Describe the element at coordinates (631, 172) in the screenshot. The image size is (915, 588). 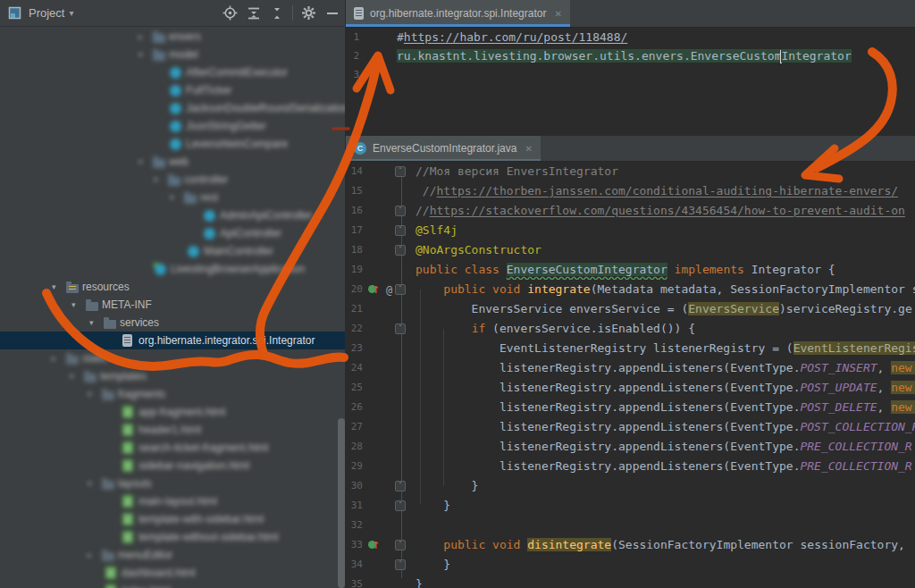
I see `code-line: 14˅//Моя версия EnversIntegrator` at that location.